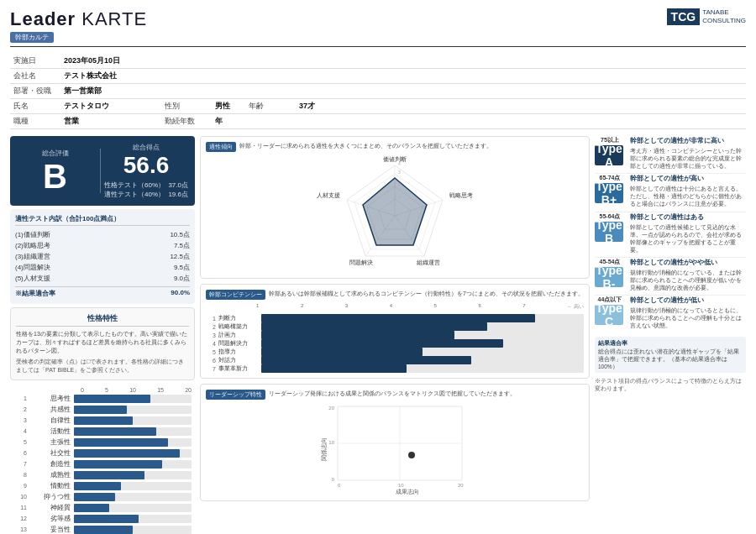  I want to click on leader-desc: リーダーシップ発揮における成果と関係のバランスをマトリクス図で把握していただきま…, so click(392, 395).